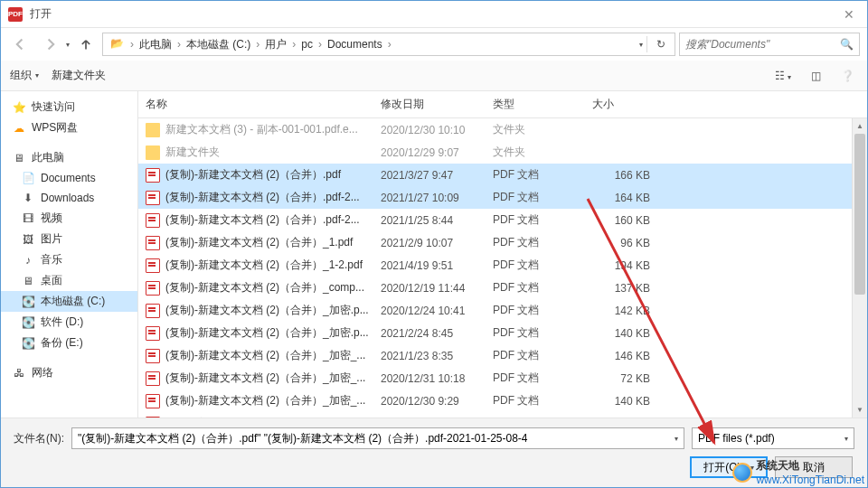 The width and height of the screenshot is (868, 488). I want to click on col-type: 类型, so click(535, 105).